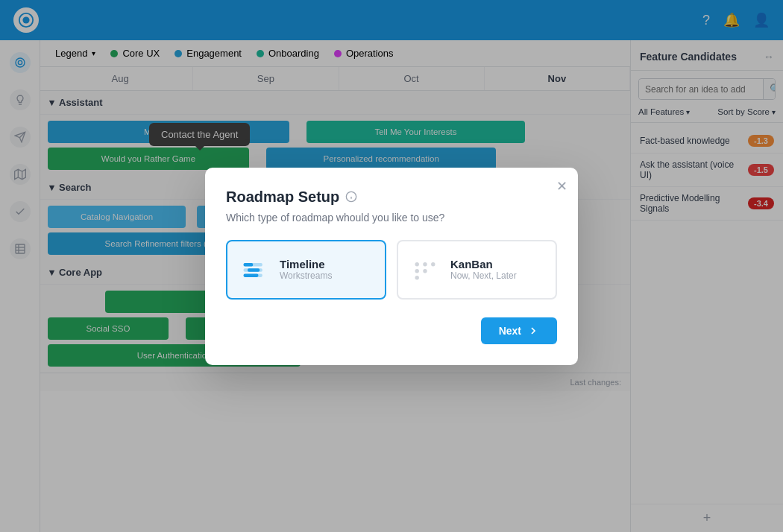 Image resolution: width=783 pixels, height=532 pixels. Describe the element at coordinates (533, 331) in the screenshot. I see `next-arrow-icon` at that location.